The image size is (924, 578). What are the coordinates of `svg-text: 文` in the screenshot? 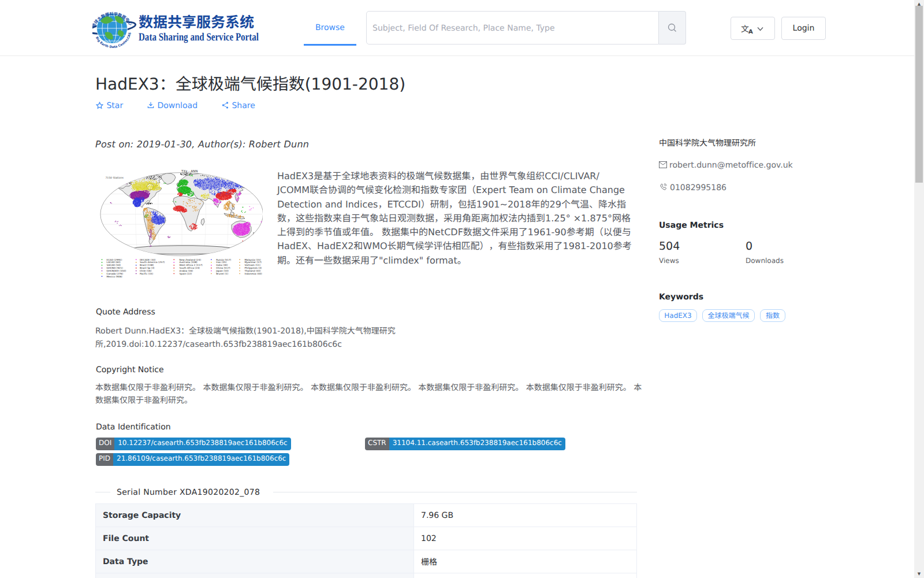 It's located at (745, 29).